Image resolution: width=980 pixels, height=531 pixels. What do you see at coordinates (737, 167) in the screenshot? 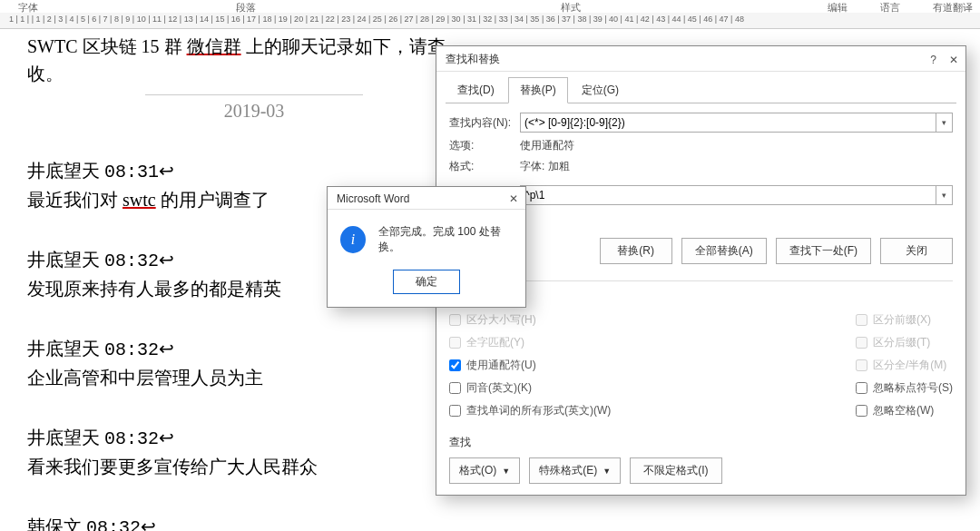
I see `format-value: 字体: 加粗` at bounding box center [737, 167].